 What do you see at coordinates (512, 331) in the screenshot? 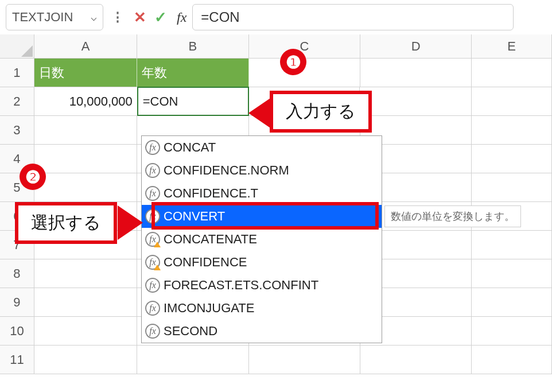
I see `cell-e10` at bounding box center [512, 331].